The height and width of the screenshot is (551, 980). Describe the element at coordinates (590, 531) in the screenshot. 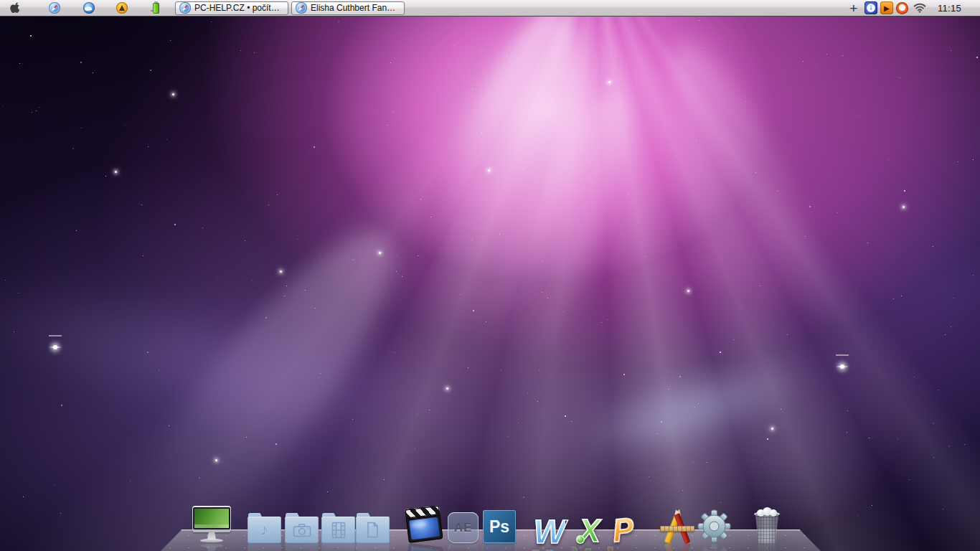

I see `excel-icon: X` at that location.